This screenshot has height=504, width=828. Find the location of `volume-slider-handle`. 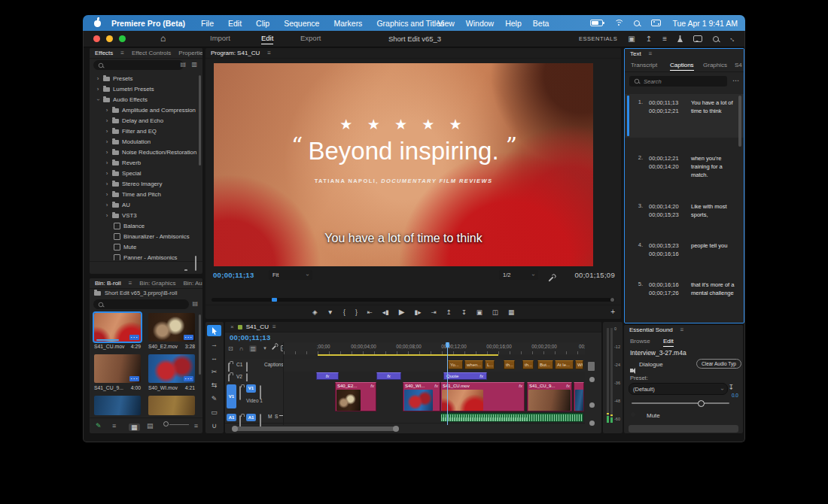

volume-slider-handle is located at coordinates (702, 403).